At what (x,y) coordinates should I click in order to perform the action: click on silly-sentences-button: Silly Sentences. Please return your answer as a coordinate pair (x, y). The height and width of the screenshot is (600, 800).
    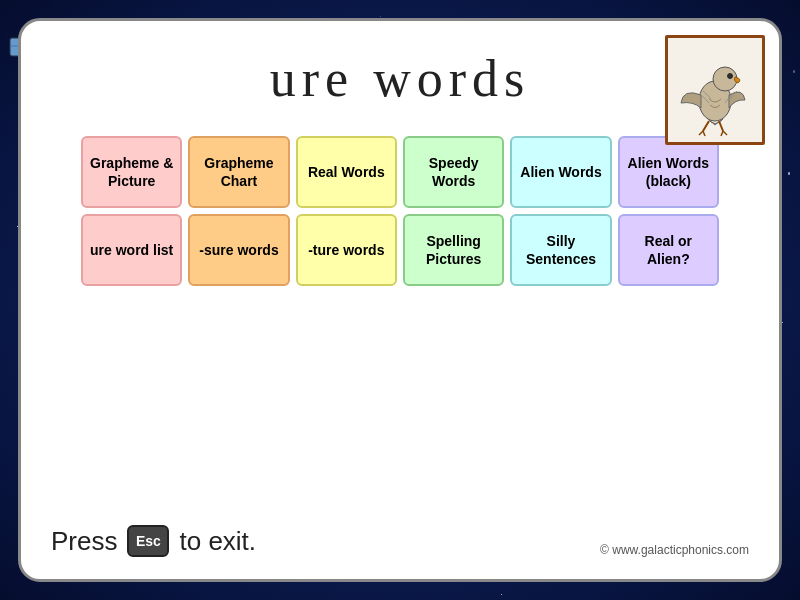
    Looking at the image, I should click on (560, 250).